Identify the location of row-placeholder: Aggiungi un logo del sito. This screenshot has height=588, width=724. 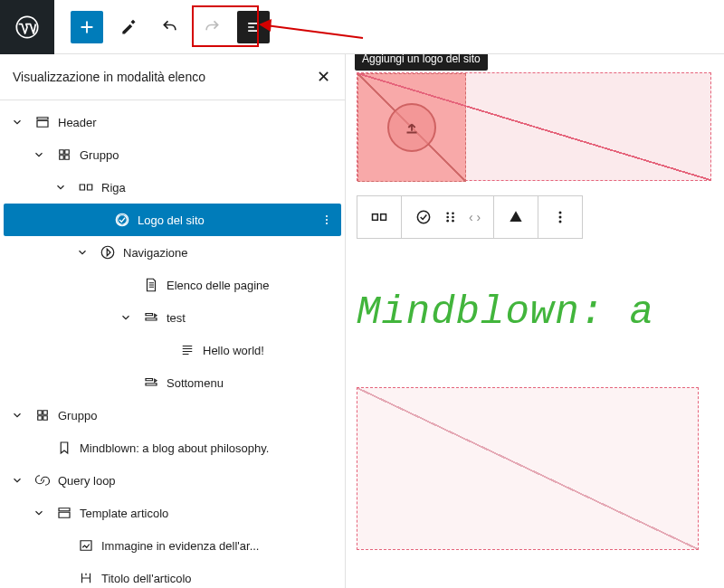
(534, 127).